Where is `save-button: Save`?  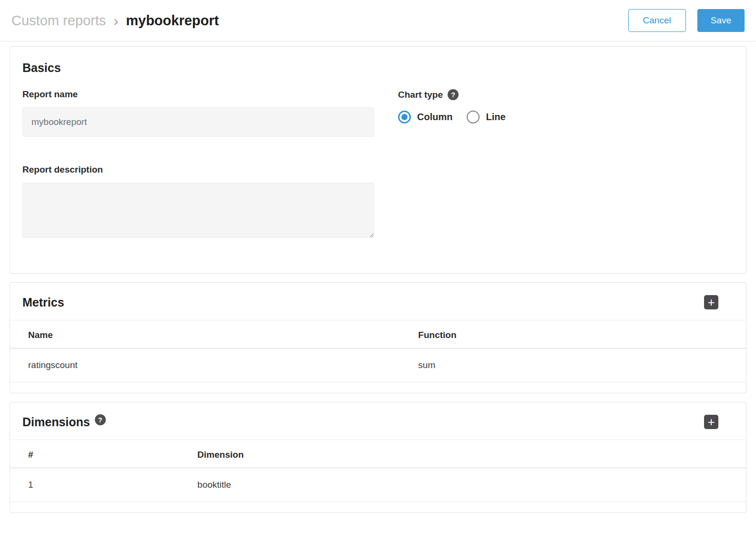
save-button: Save is located at coordinates (721, 20).